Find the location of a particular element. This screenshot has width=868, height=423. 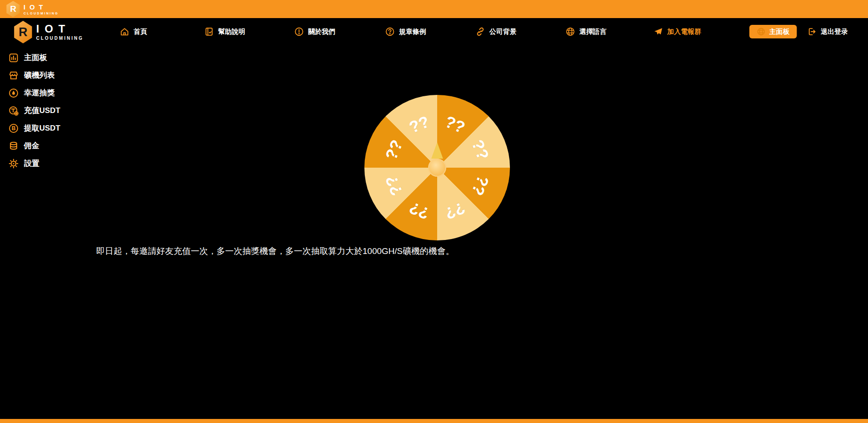

nav-item-label: 規章條例 is located at coordinates (413, 32).